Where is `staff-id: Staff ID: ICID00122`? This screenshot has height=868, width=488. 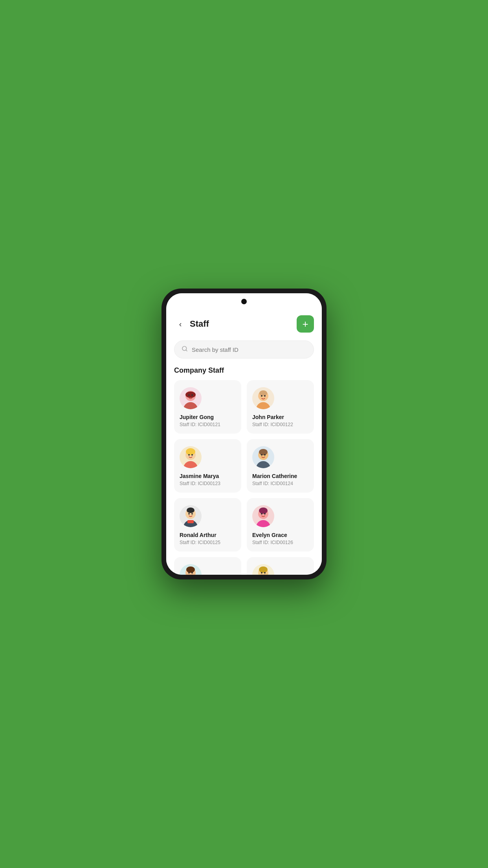
staff-id: Staff ID: ICID00122 is located at coordinates (273, 425).